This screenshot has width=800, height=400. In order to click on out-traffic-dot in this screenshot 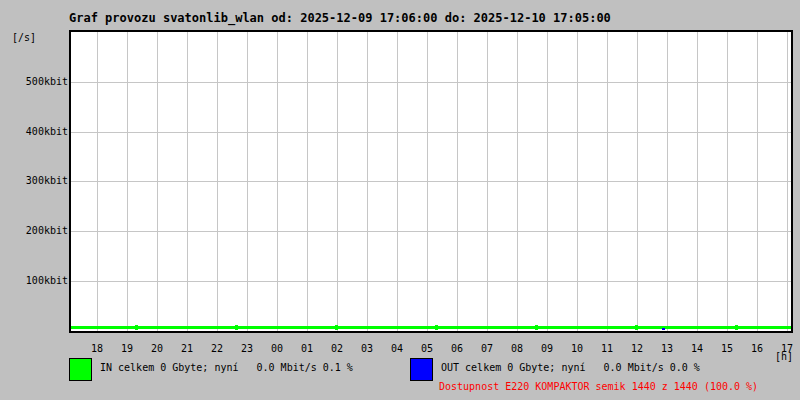, I will do `click(664, 329)`.